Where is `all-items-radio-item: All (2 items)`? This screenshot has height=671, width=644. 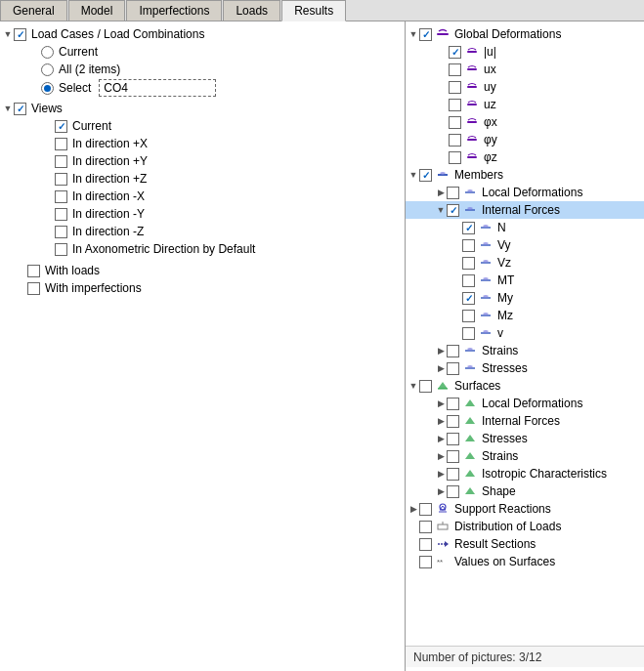
all-items-radio-item: All (2 items) is located at coordinates (202, 69).